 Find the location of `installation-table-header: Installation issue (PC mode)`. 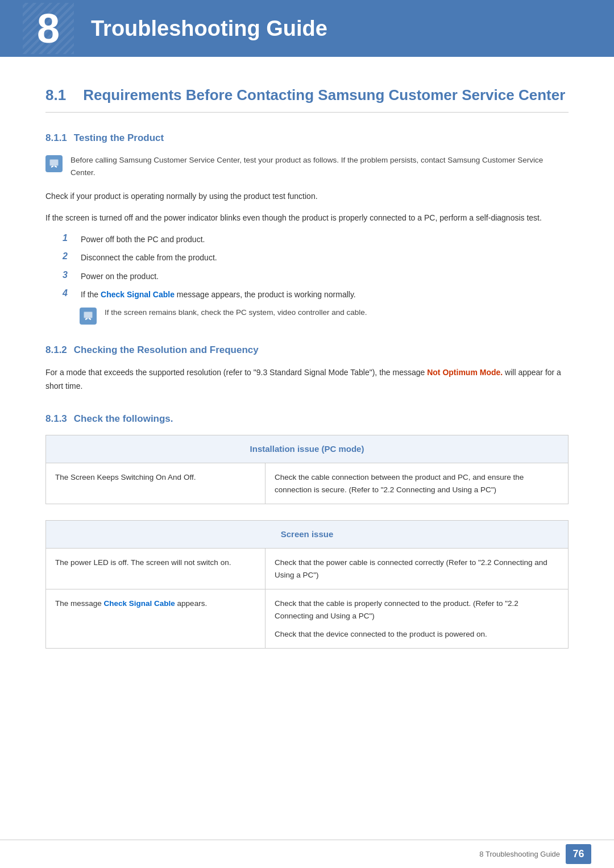

installation-table-header: Installation issue (PC mode) is located at coordinates (307, 449).